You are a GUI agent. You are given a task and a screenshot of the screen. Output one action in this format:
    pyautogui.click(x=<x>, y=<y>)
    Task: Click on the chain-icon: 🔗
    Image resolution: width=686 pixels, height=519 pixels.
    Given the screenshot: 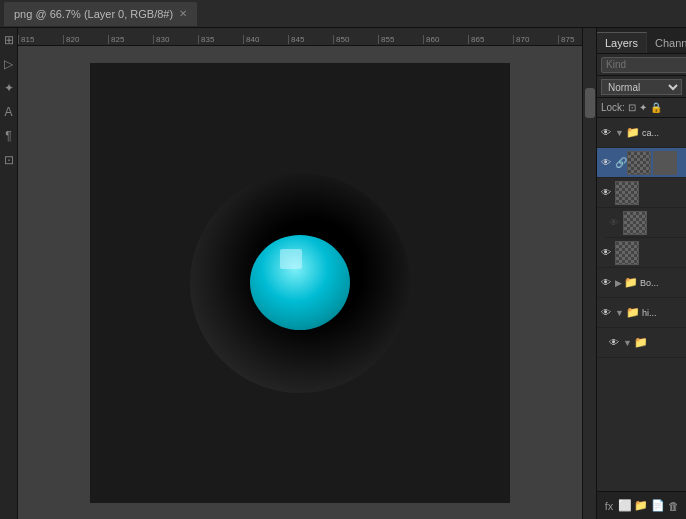 What is the action you would take?
    pyautogui.click(x=620, y=162)
    